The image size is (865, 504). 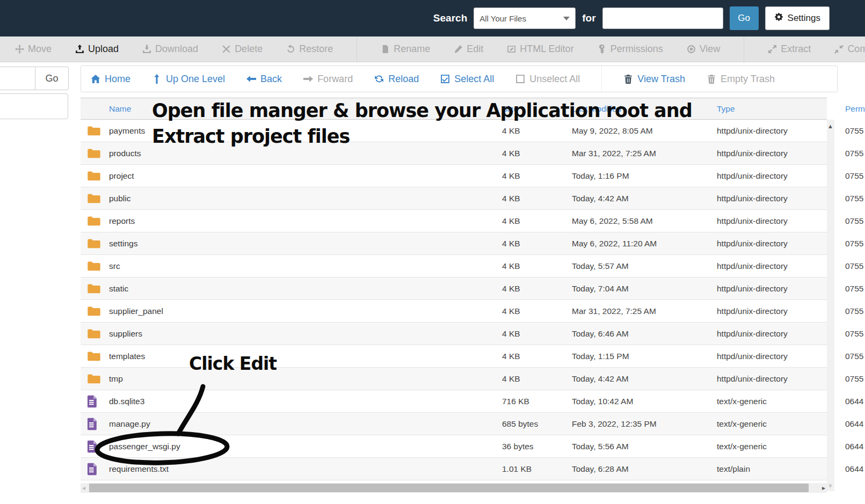 What do you see at coordinates (474, 79) in the screenshot?
I see `nav-item-label: Select All` at bounding box center [474, 79].